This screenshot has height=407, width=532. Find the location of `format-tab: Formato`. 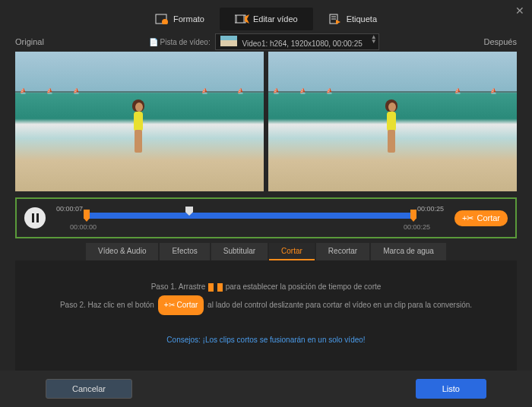

format-tab: Formato is located at coordinates (179, 19).